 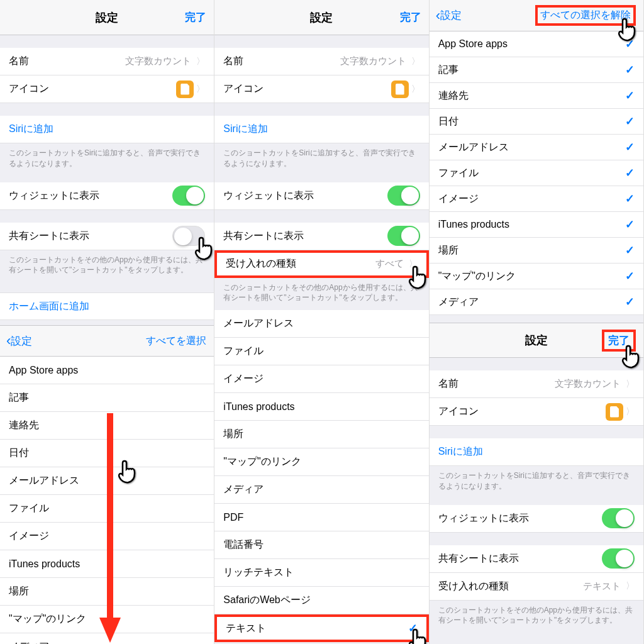 I want to click on select-all-button: すべてを選択, so click(x=176, y=341).